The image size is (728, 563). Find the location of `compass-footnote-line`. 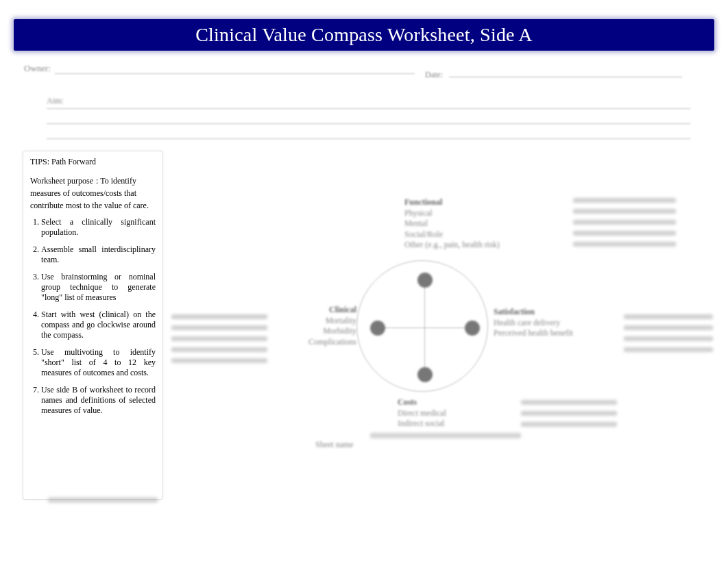

compass-footnote-line is located at coordinates (446, 436).